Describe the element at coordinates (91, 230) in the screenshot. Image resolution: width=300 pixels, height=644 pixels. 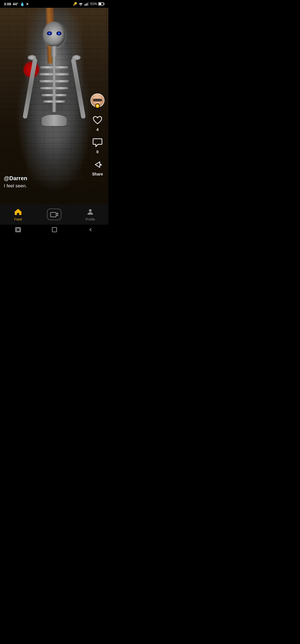
I see `android-back-btn` at that location.